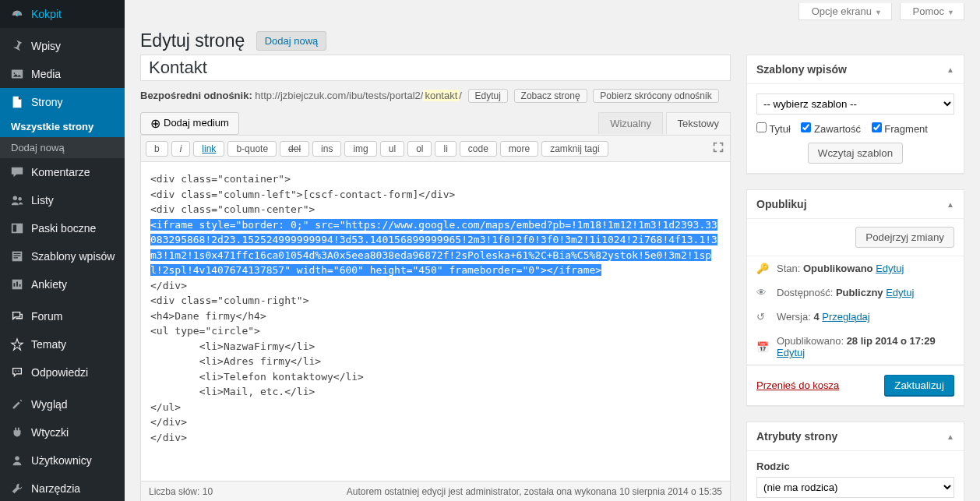 This screenshot has height=501, width=980. What do you see at coordinates (62, 404) in the screenshot?
I see `sidebar-item-wygląd: Wygląd` at bounding box center [62, 404].